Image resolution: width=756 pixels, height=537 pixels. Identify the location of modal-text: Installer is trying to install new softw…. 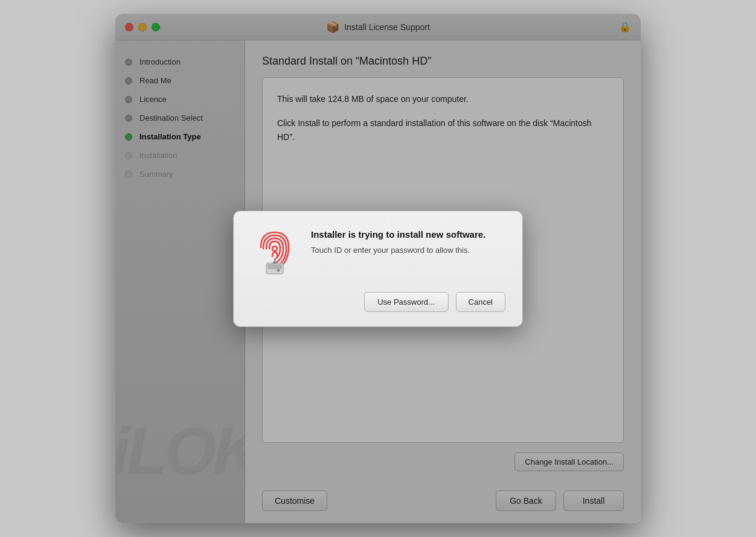
(408, 243).